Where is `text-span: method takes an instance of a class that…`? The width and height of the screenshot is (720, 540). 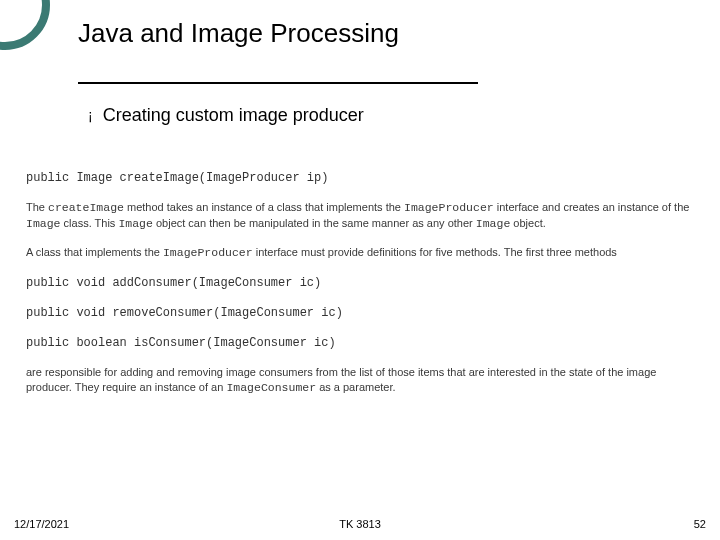
text-span: method takes an instance of a class that… is located at coordinates (264, 207).